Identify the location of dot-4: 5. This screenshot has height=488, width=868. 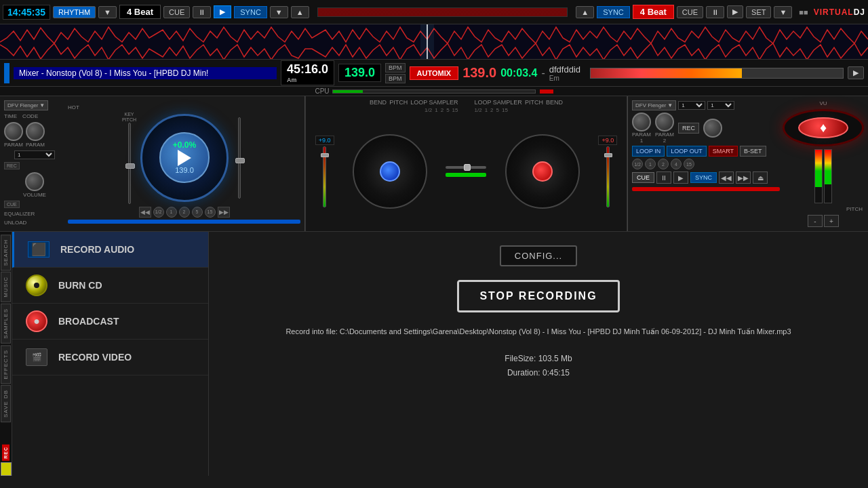
(197, 212).